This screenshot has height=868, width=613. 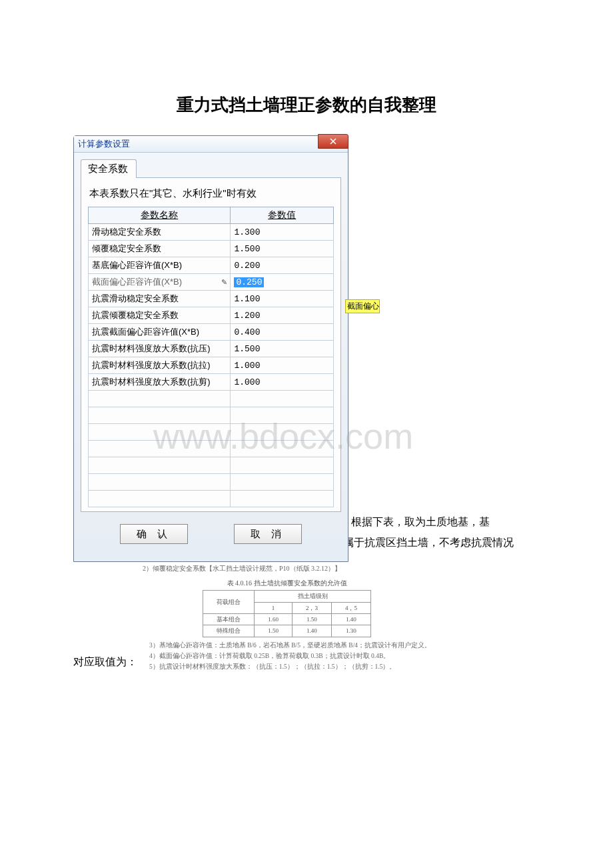 What do you see at coordinates (109, 169) in the screenshot?
I see `tab-safety-factor: 安全系数` at bounding box center [109, 169].